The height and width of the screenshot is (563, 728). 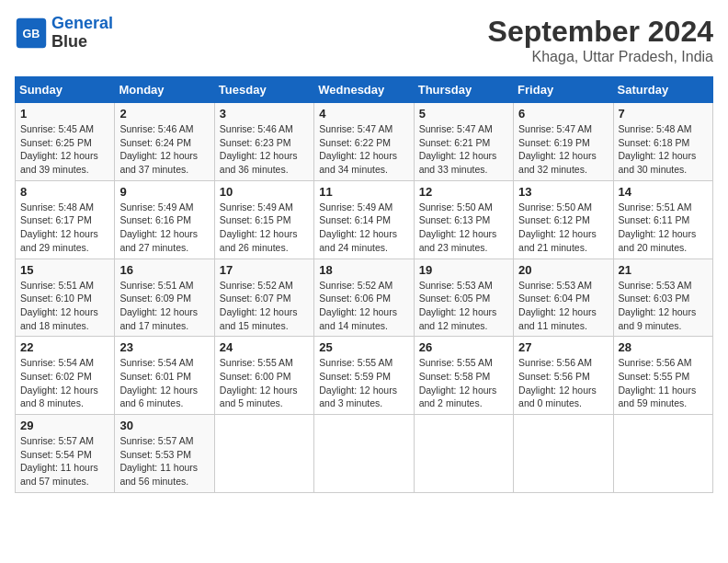 What do you see at coordinates (83, 23) in the screenshot?
I see `logo-line1: General` at bounding box center [83, 23].